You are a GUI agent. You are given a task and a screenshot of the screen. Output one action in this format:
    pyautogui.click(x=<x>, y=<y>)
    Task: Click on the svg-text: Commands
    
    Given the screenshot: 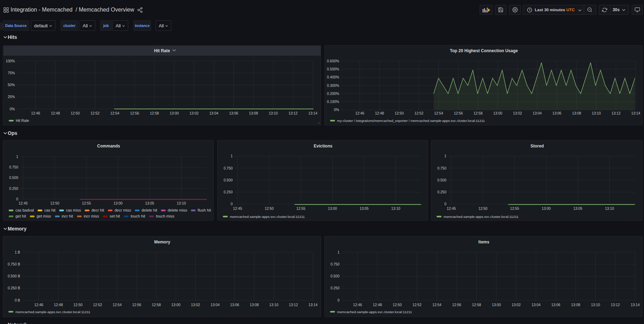 What is the action you would take?
    pyautogui.click(x=109, y=146)
    